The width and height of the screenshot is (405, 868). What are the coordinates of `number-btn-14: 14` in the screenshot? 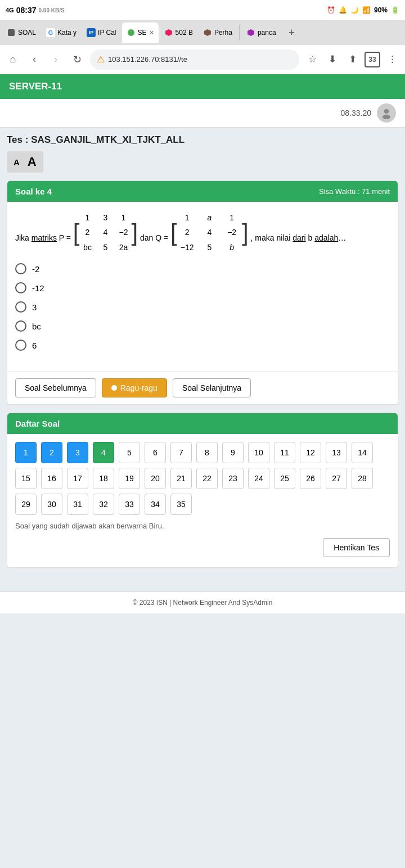 It's located at (362, 453).